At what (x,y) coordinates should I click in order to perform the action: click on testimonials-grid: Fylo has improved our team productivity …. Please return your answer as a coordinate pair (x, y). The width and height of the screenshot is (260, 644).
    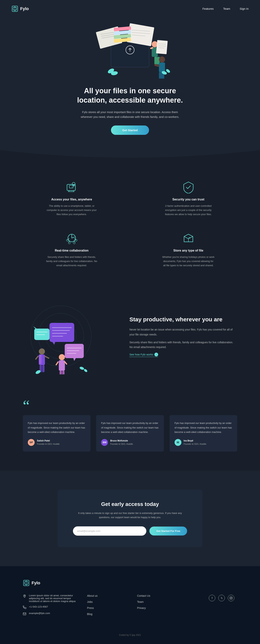
    Looking at the image, I should click on (130, 434).